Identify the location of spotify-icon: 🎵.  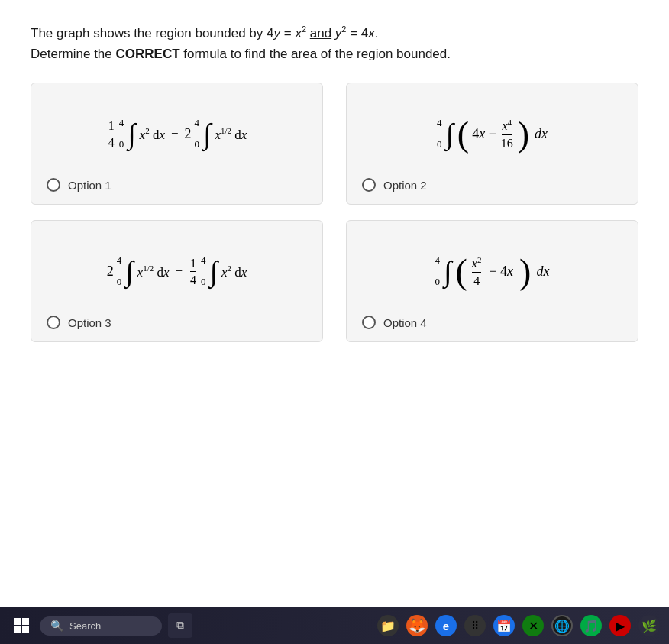
(591, 626).